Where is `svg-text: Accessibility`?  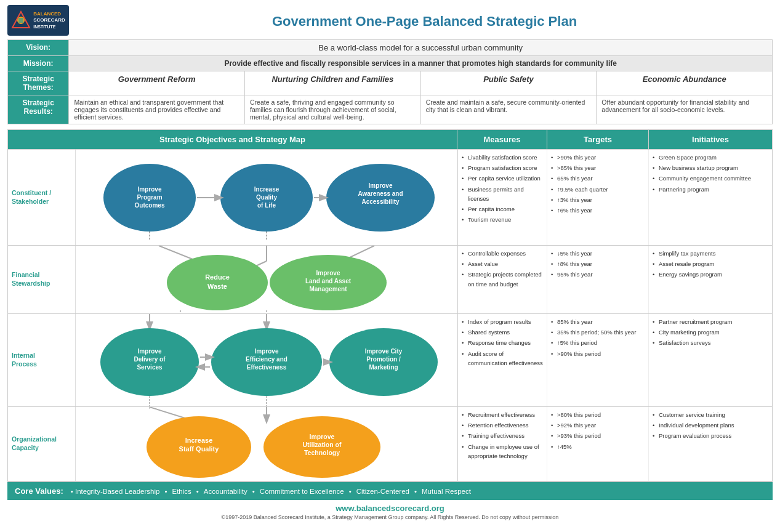 svg-text: Accessibility is located at coordinates (380, 202).